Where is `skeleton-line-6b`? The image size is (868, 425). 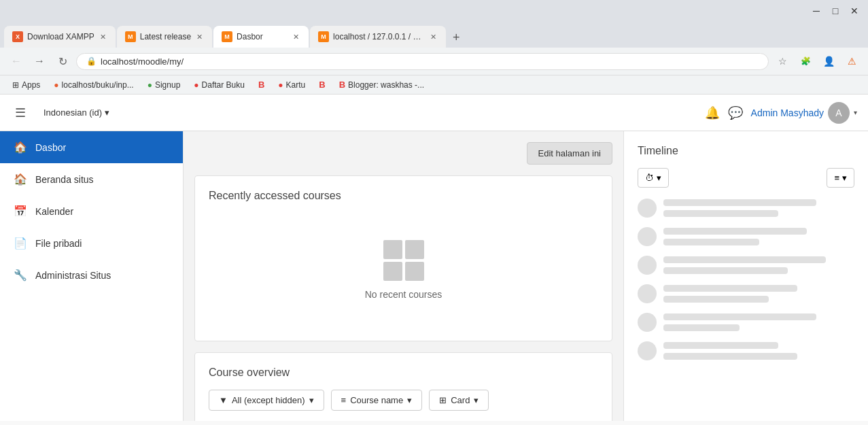 skeleton-line-6b is located at coordinates (730, 356).